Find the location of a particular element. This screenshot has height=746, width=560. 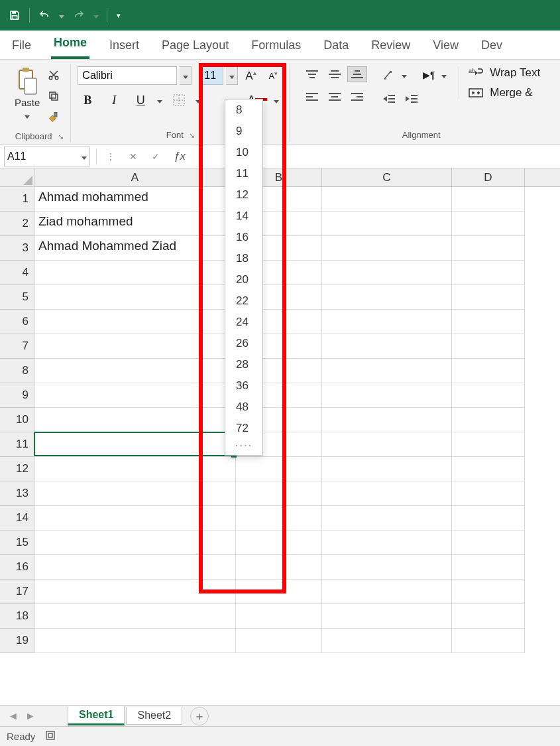

cell-D2 is located at coordinates (488, 224).